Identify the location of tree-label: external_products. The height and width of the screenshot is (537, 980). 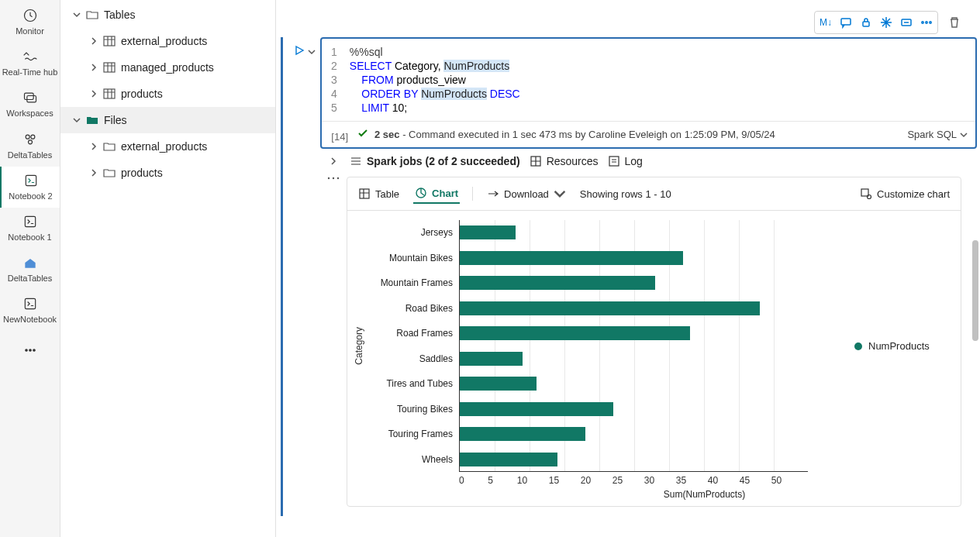
(164, 146).